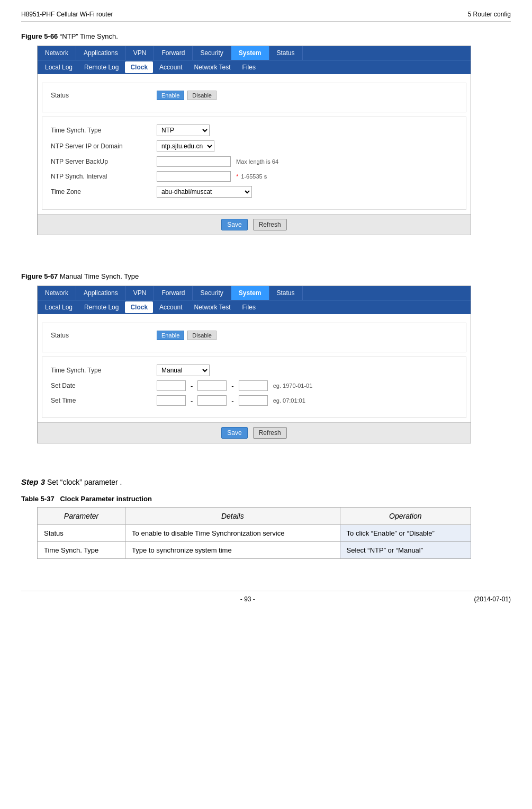 The height and width of the screenshot is (809, 532). I want to click on figure2-fields-section: Time Synch. Type Manual Set Date - - eg.…, so click(254, 387).